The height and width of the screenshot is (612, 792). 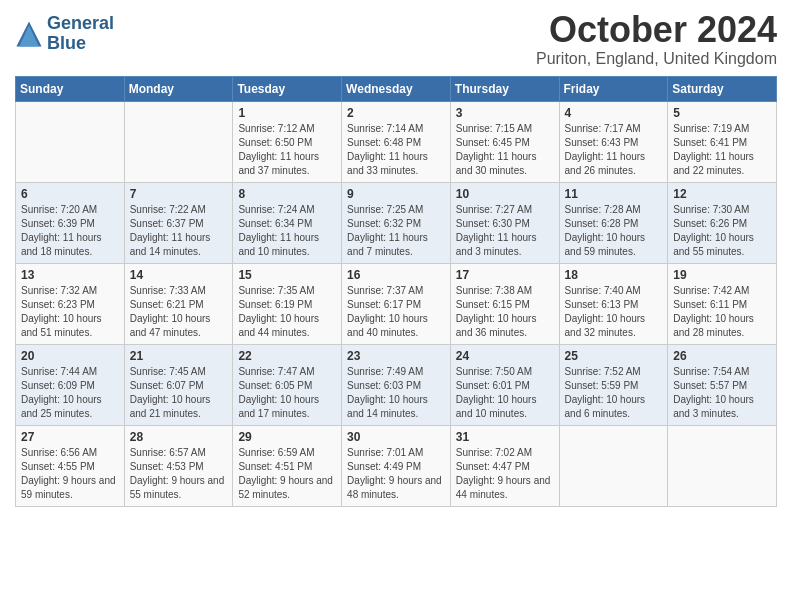 What do you see at coordinates (179, 275) in the screenshot?
I see `day-number: 14` at bounding box center [179, 275].